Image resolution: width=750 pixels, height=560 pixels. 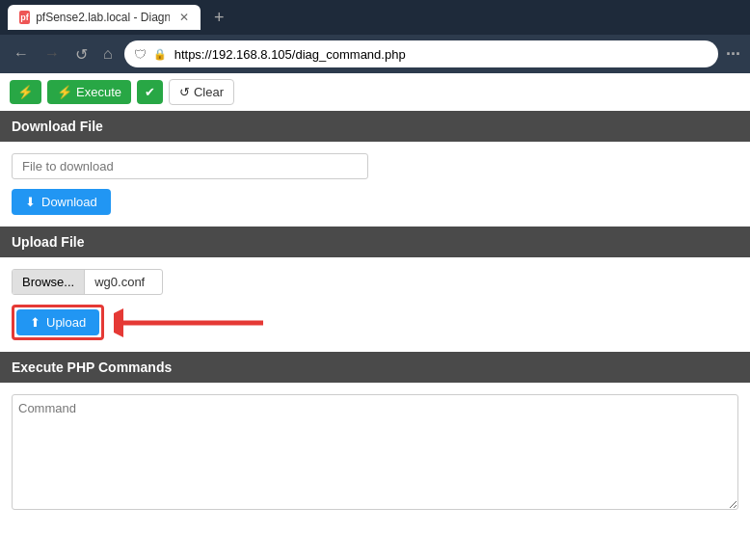 What do you see at coordinates (21, 54) in the screenshot?
I see `back-button: ←` at bounding box center [21, 54].